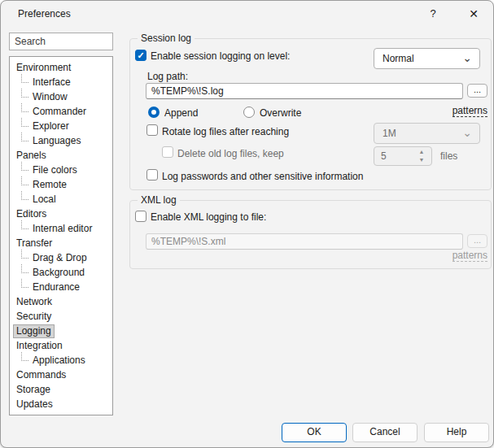 The width and height of the screenshot is (494, 448). What do you see at coordinates (389, 133) in the screenshot?
I see `rotate-size-value: 1M` at bounding box center [389, 133].